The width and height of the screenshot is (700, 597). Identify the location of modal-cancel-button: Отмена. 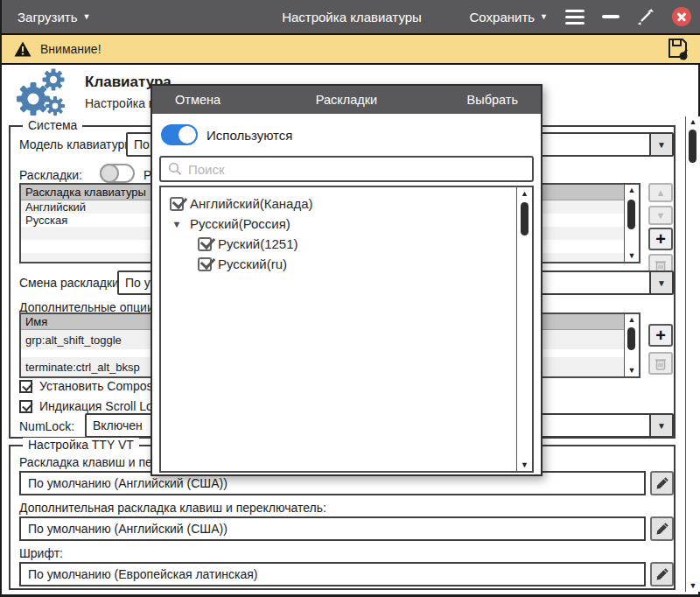
(198, 100).